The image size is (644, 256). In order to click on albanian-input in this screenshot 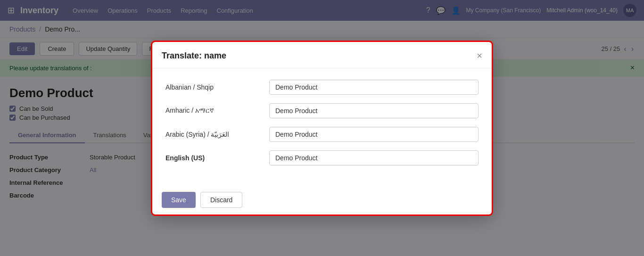, I will do `click(374, 87)`.